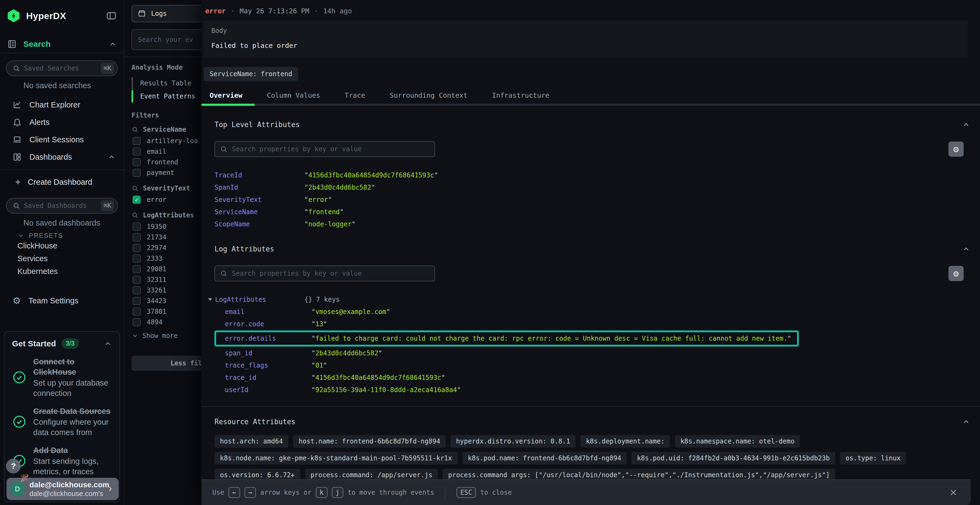 This screenshot has width=980, height=505. I want to click on resource-chip: k8s.pod.uid: f284fb2d-a0b3-4634-991b-e2c…, so click(733, 458).